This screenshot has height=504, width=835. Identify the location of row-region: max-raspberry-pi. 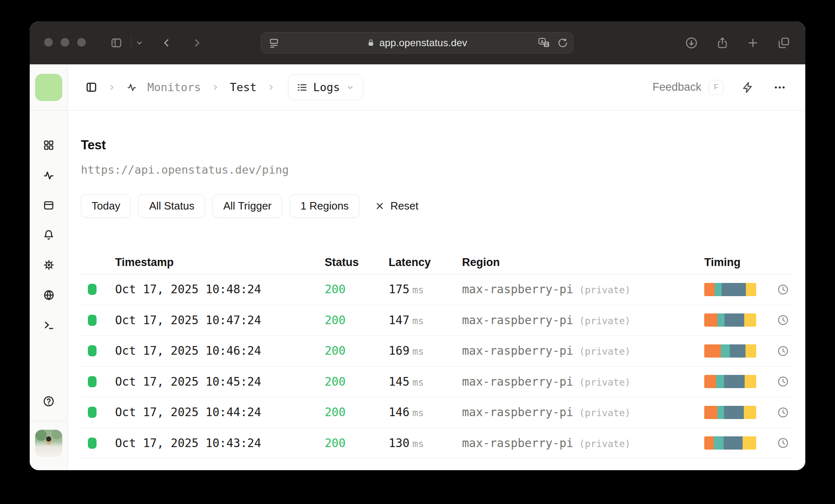
(518, 412).